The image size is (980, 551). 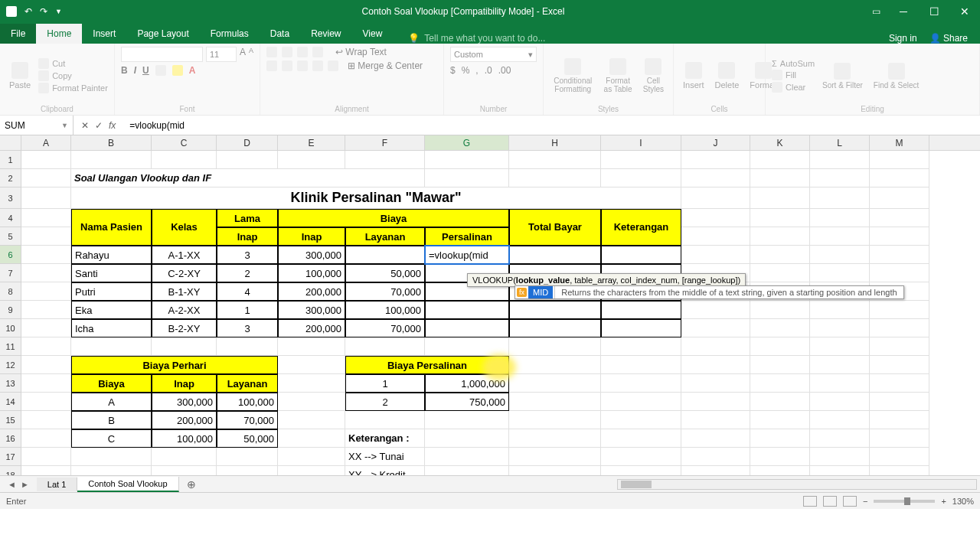 I want to click on autosum-button: ΣAutoSum, so click(x=793, y=64).